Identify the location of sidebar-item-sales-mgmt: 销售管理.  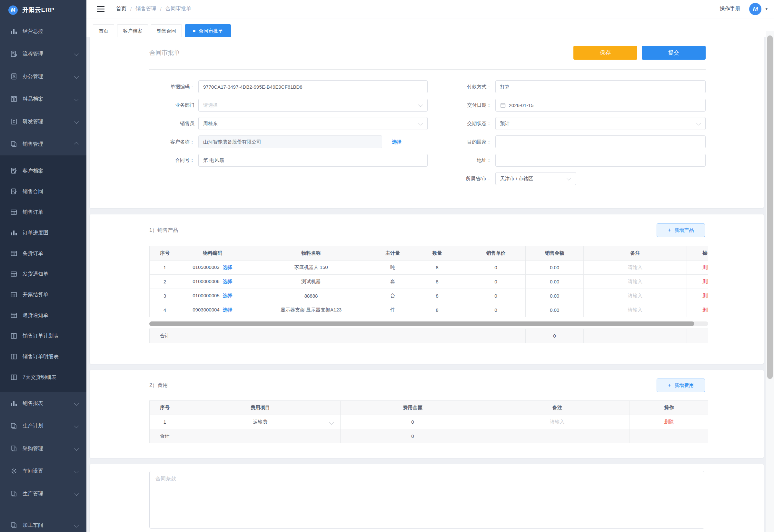
(43, 144).